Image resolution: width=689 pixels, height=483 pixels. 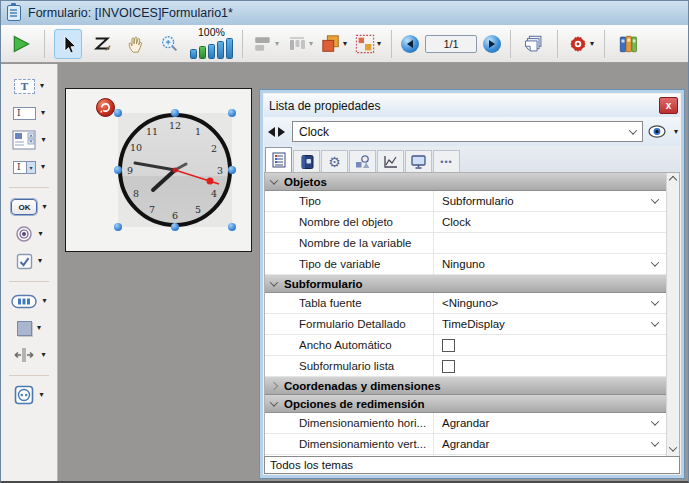 I want to click on object-pager, so click(x=276, y=132).